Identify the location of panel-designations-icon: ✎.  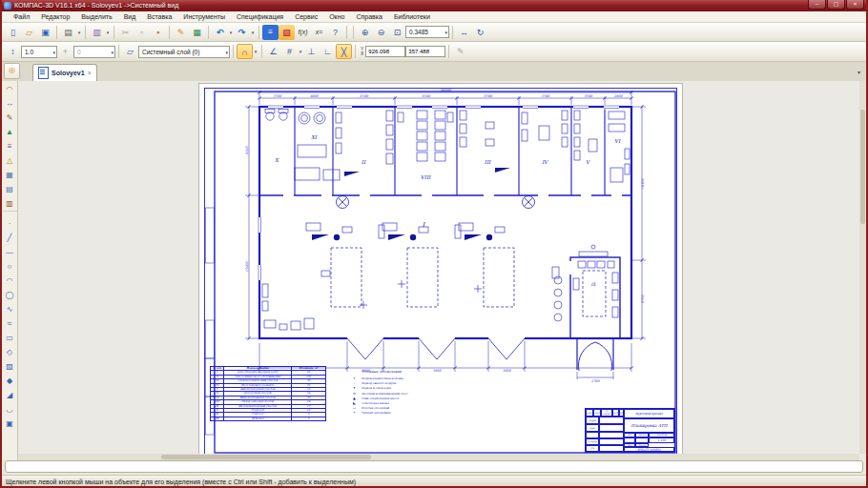
(10, 118).